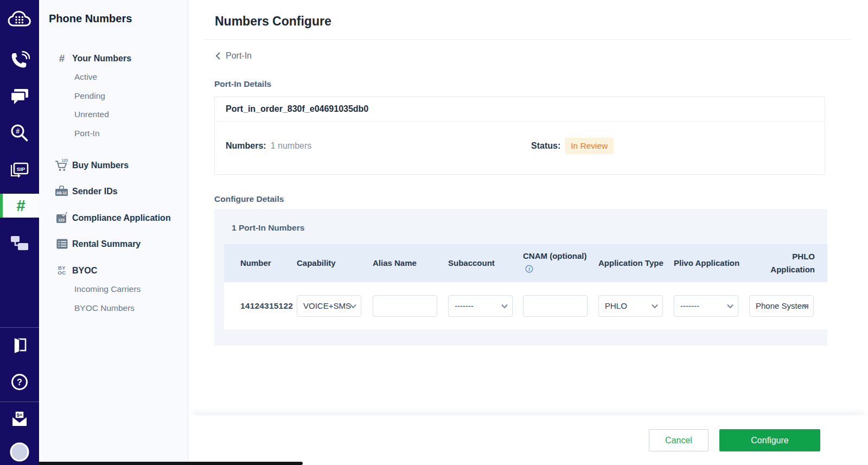  Describe the element at coordinates (62, 270) in the screenshot. I see `byoc-icon: BYOC` at that location.